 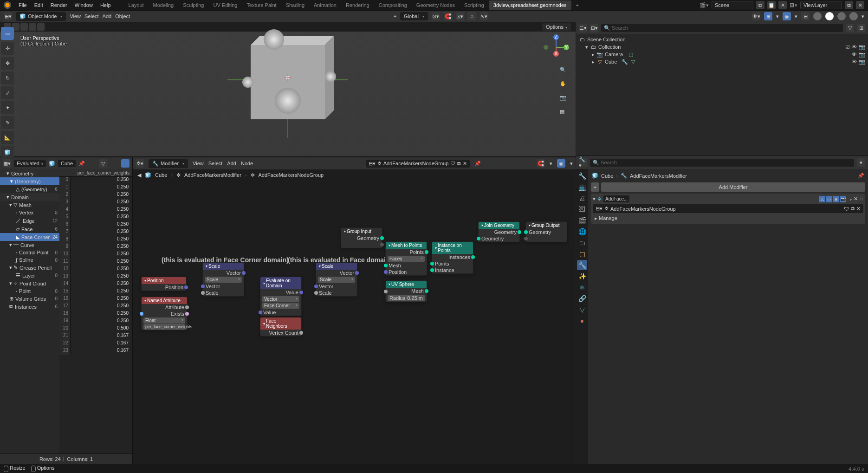 I want to click on tree-gp: ▾ ✎ Grease Pencil, so click(x=30, y=267).